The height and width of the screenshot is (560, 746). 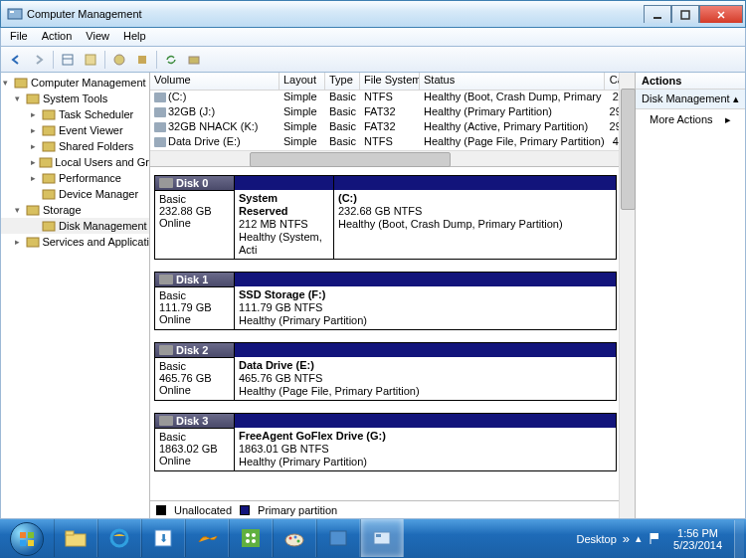 I want to click on partition: FreeAgent GoFlex Drive (G:)1863.01 GB NT…, so click(x=426, y=442).